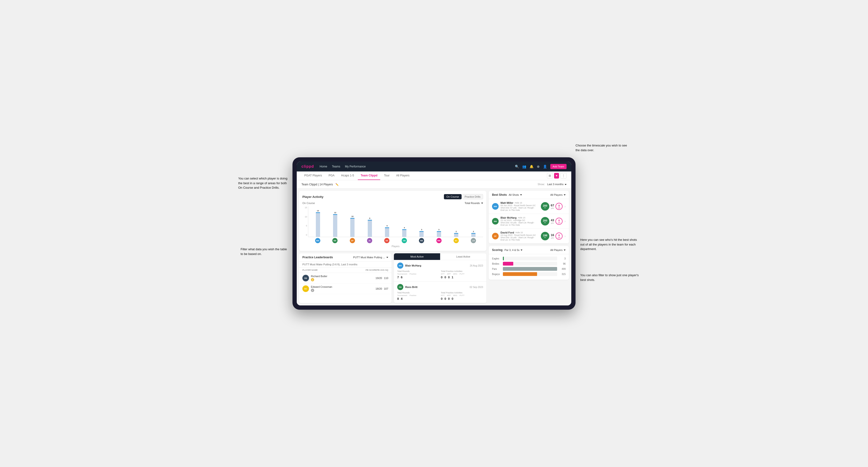  Describe the element at coordinates (557, 184) in the screenshot. I see `timescale-selector: Last 3 months` at that location.